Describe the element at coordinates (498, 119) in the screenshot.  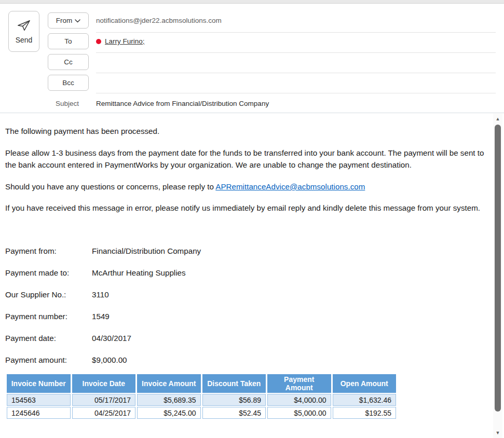
I see `scroll-up-arrow-icon: ▲` at that location.